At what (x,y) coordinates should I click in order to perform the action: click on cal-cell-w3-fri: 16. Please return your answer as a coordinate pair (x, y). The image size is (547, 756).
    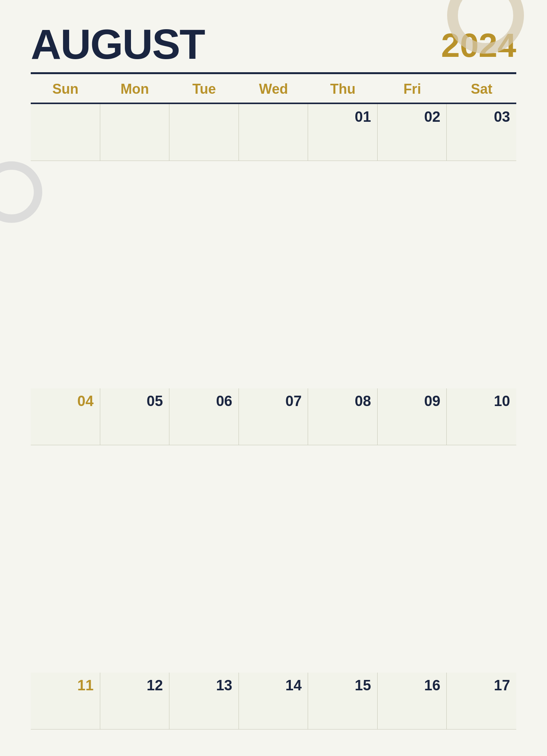
    Looking at the image, I should click on (413, 701).